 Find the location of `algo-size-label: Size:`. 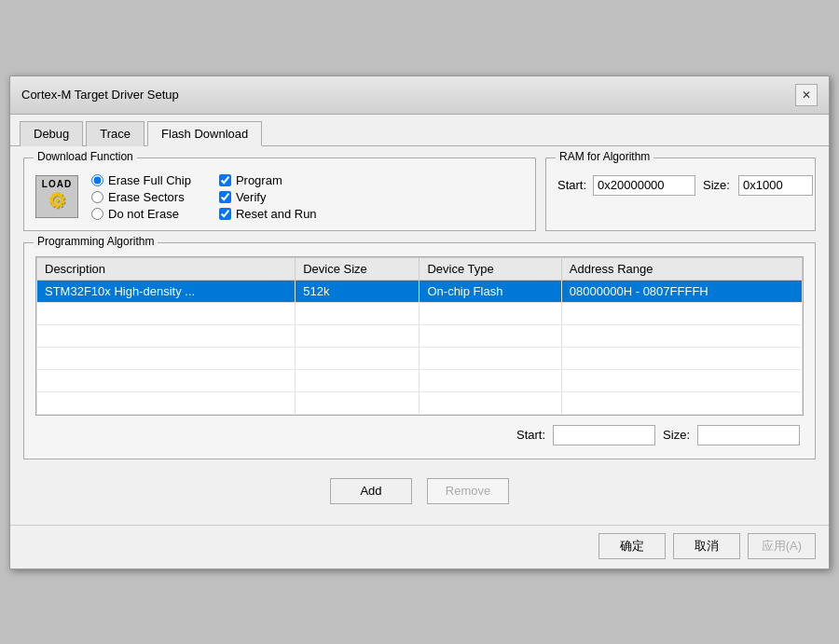

algo-size-label: Size: is located at coordinates (677, 434).